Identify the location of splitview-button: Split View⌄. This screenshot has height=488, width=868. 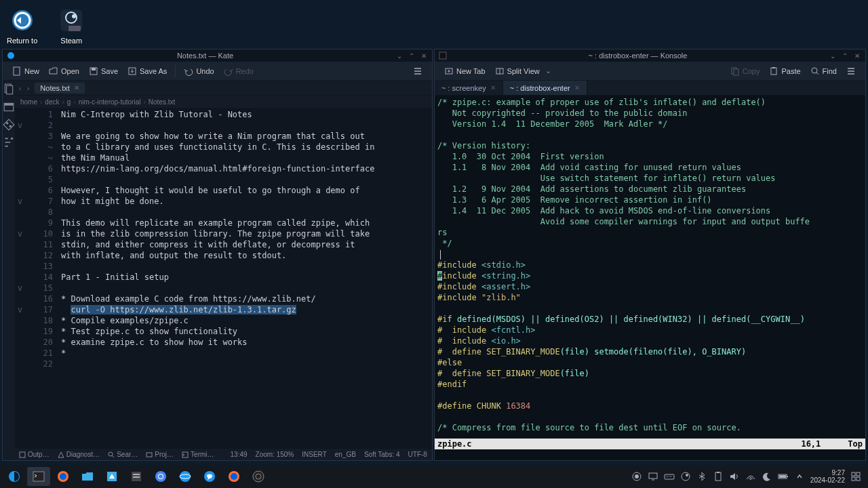
(524, 71).